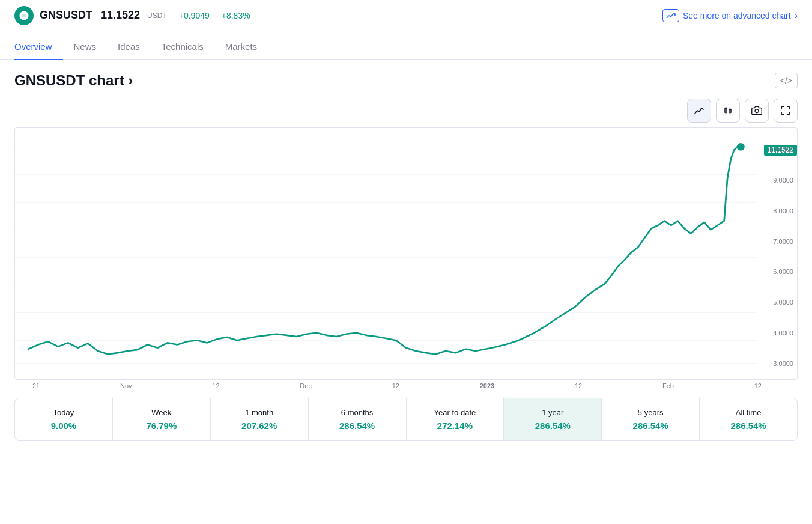 The width and height of the screenshot is (812, 524). I want to click on stat-1year-label: 1 year, so click(553, 412).